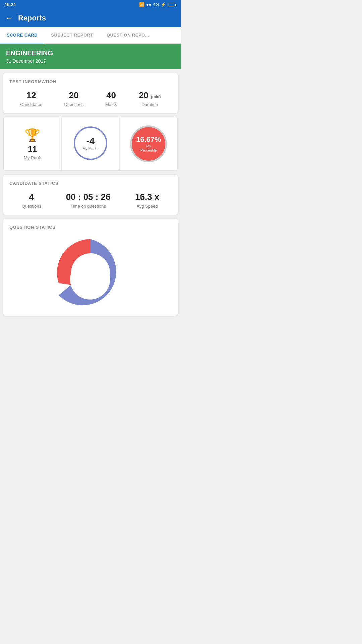  I want to click on trophy-icon: 🏆, so click(32, 135).